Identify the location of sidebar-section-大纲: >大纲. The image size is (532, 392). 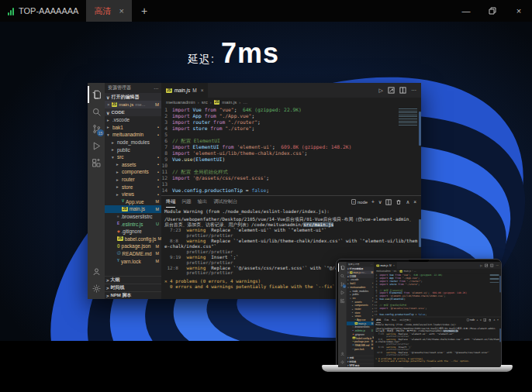
(133, 280).